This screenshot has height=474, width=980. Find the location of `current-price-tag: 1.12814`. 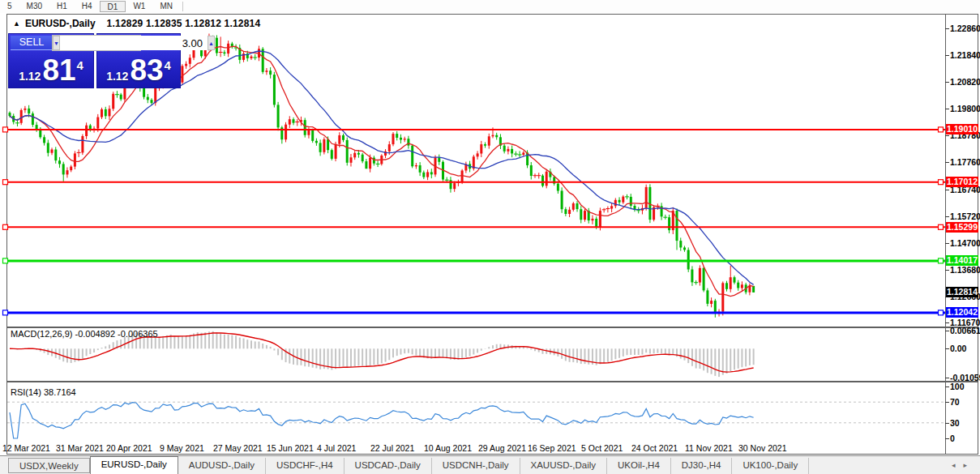

current-price-tag: 1.12814 is located at coordinates (962, 292).